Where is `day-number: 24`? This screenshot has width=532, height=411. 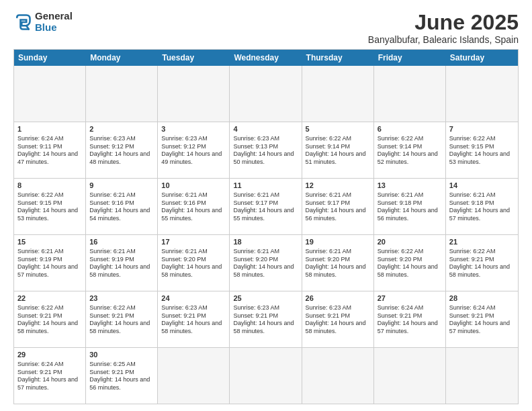
day-number: 24 is located at coordinates (193, 298).